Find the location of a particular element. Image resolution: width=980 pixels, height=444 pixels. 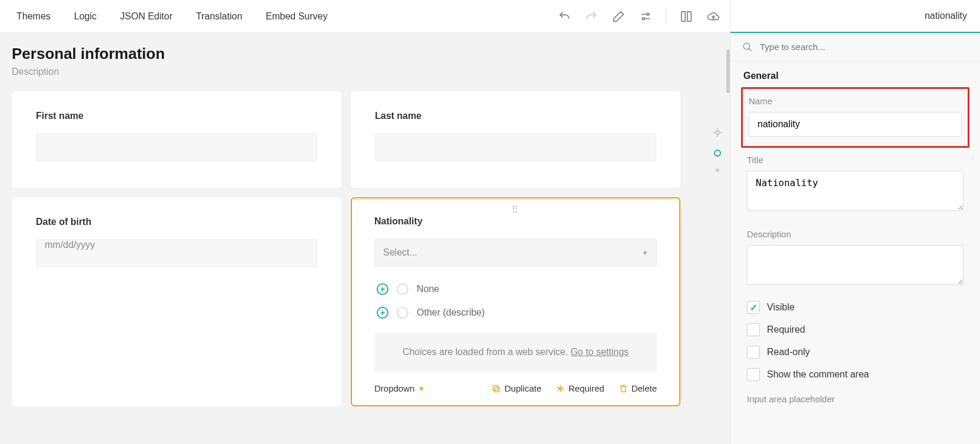

section-general-title: General is located at coordinates (855, 74).